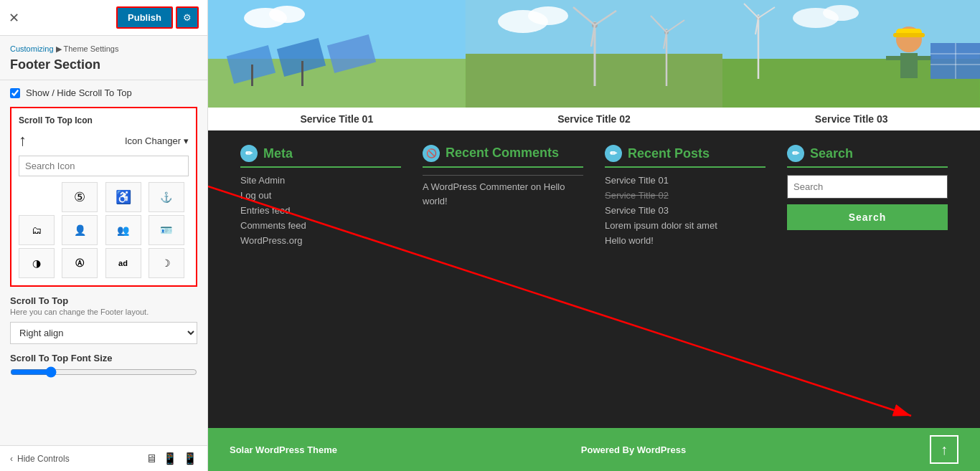 The height and width of the screenshot is (471, 980). What do you see at coordinates (321, 241) in the screenshot?
I see `meta-link-wordpress: WordPress.org` at bounding box center [321, 241].